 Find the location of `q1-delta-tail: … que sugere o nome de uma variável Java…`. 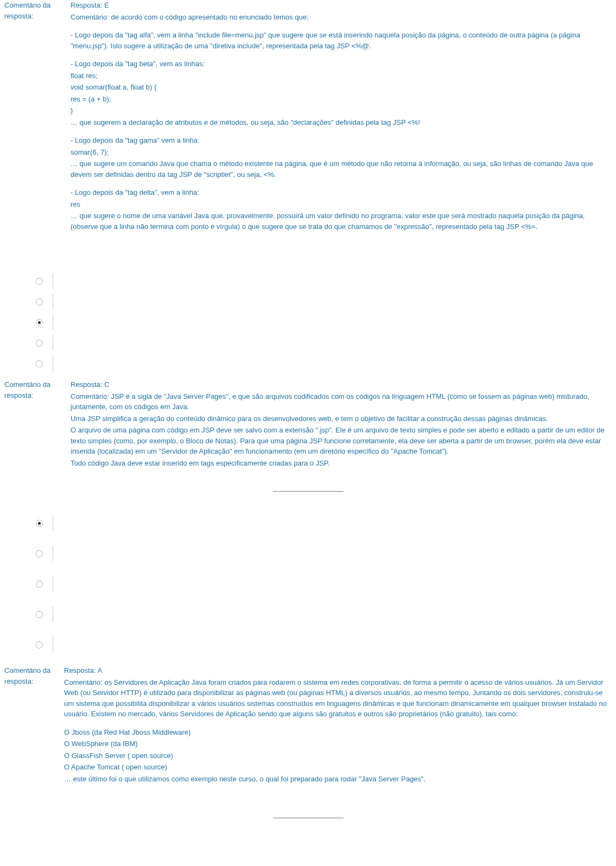

q1-delta-tail: … que sugere o nome de uma variável Java… is located at coordinates (341, 221).